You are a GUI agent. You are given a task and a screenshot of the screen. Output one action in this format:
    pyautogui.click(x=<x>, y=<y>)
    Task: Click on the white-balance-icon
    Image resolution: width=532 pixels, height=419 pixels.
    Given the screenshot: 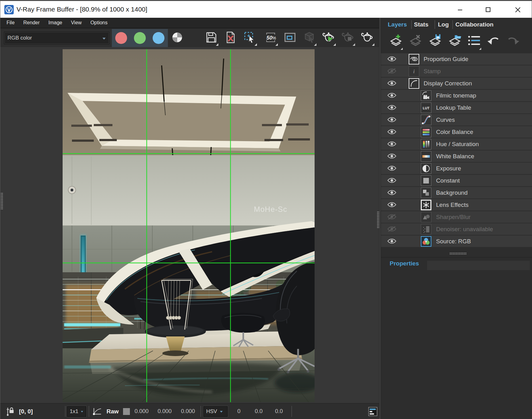 What is the action you would take?
    pyautogui.click(x=426, y=156)
    